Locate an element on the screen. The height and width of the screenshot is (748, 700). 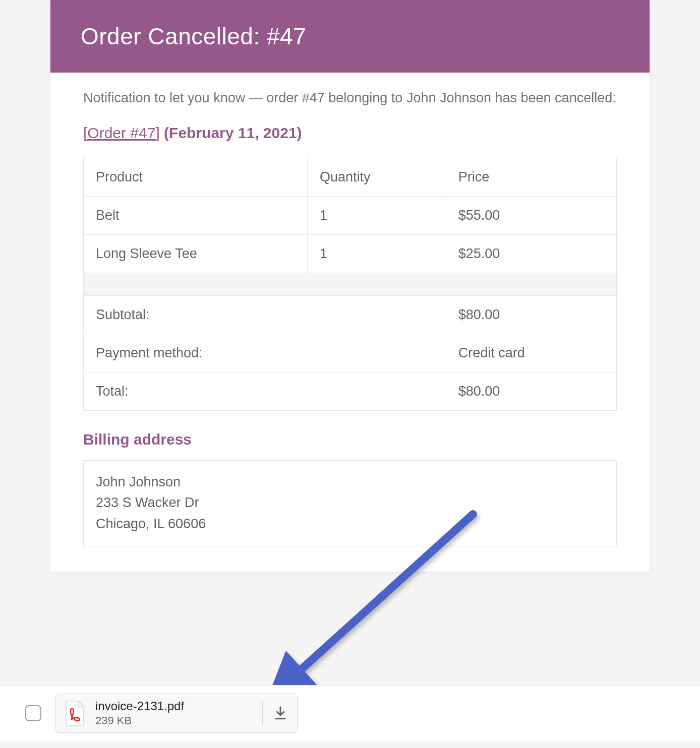
billing-street: 233 S Wacker Dr is located at coordinates (350, 503).